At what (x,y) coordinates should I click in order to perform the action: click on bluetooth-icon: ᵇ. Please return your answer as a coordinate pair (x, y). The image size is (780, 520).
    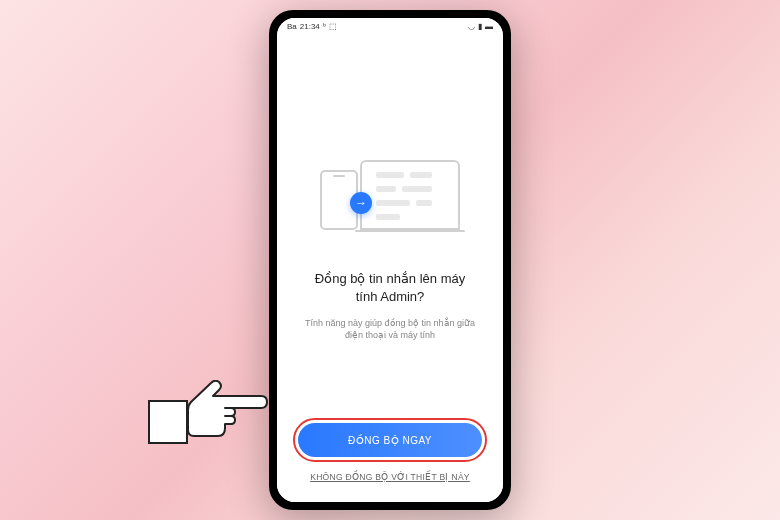
    Looking at the image, I should click on (324, 26).